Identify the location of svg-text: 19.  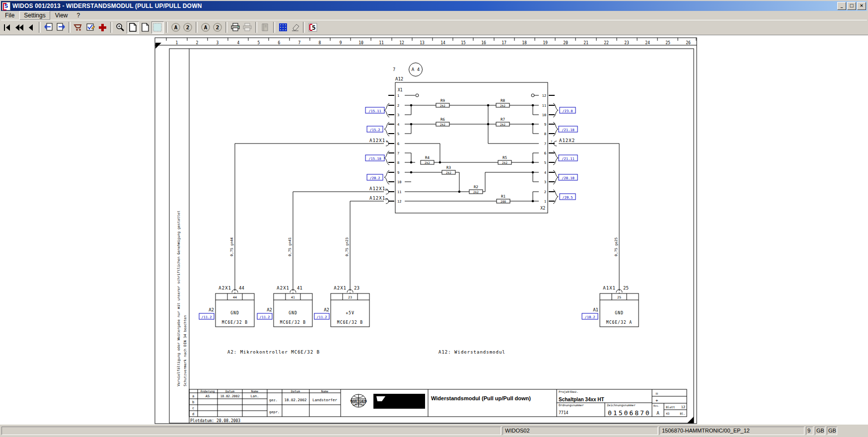
(545, 43).